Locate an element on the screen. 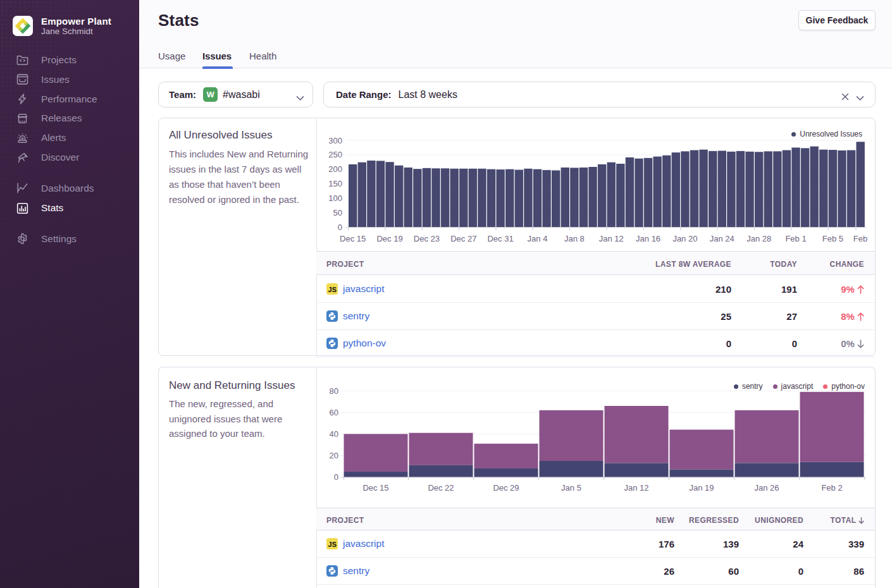 This screenshot has height=588, width=892. svg-text: 20 is located at coordinates (334, 455).